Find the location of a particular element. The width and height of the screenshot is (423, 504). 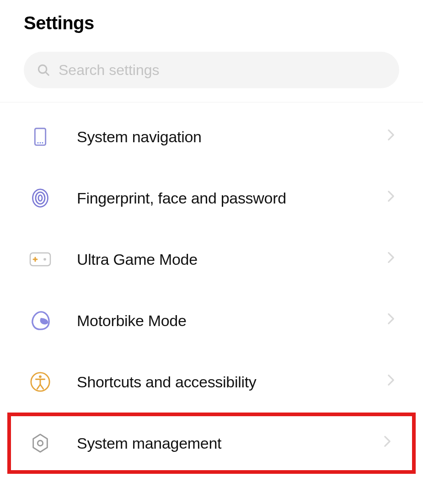

fingerprint-icon is located at coordinates (40, 198).